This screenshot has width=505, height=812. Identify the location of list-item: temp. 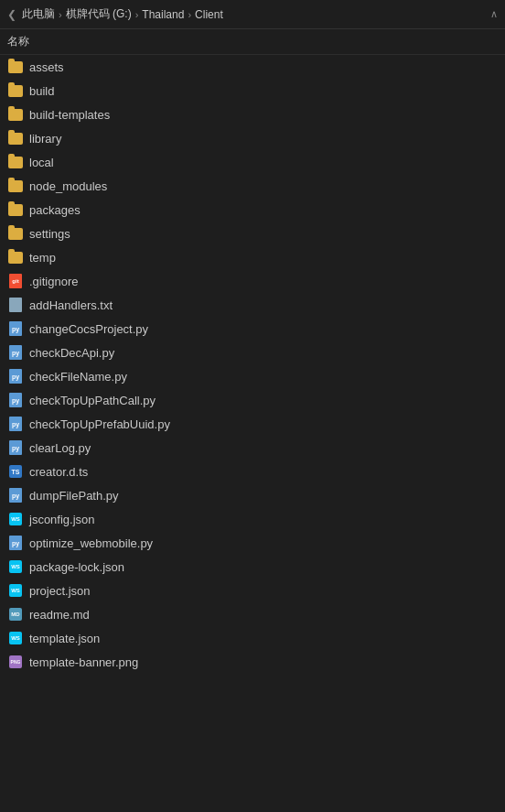
(252, 257).